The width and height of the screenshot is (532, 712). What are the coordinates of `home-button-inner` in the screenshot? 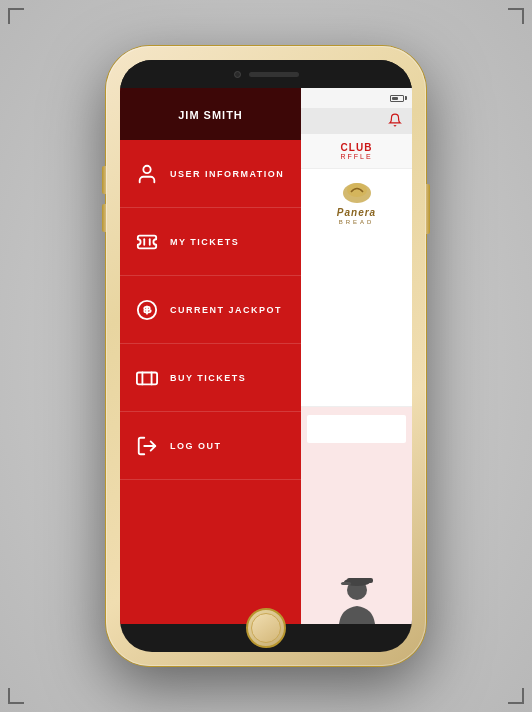 It's located at (266, 628).